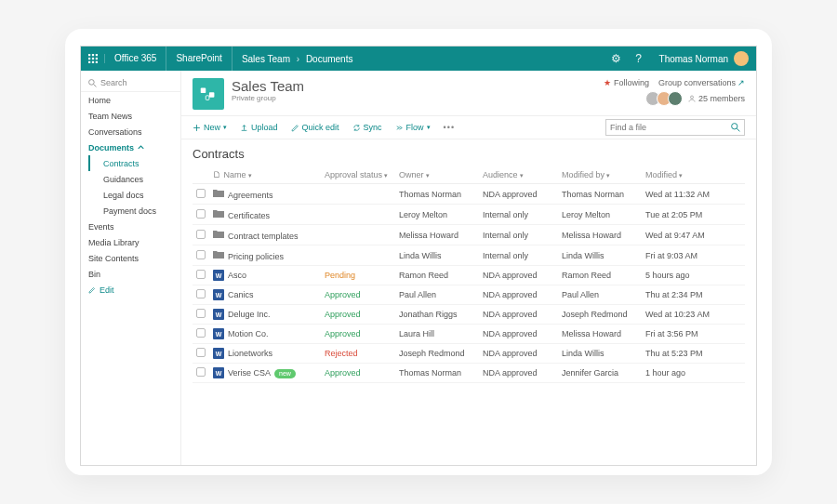 The width and height of the screenshot is (837, 504). Describe the element at coordinates (219, 295) in the screenshot. I see `word-doc-icon: W` at that location.